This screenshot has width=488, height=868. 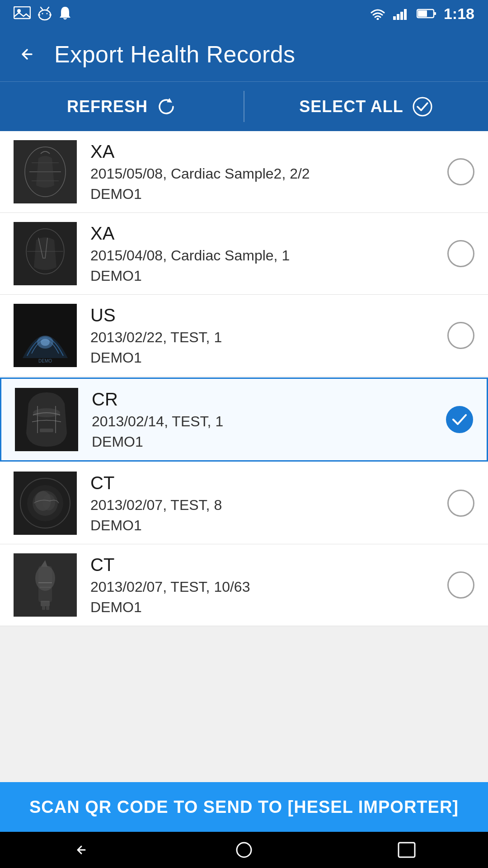 I want to click on nav-back-button, so click(x=81, y=850).